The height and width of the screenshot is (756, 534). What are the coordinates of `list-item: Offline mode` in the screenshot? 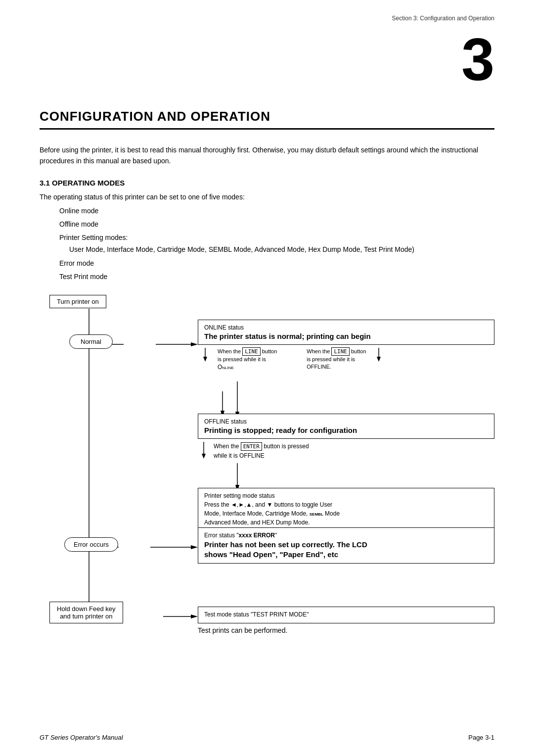 It's located at (277, 225).